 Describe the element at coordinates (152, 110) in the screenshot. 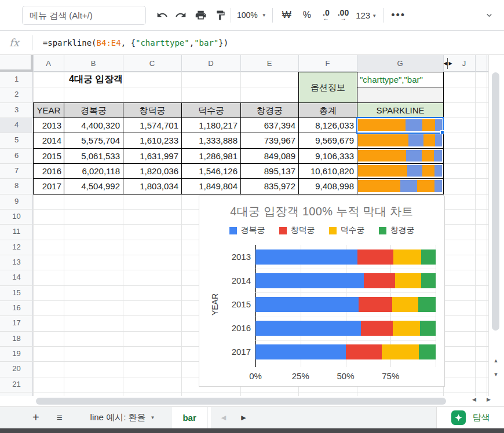

I see `cell-header-창덕궁: 창덕궁` at that location.